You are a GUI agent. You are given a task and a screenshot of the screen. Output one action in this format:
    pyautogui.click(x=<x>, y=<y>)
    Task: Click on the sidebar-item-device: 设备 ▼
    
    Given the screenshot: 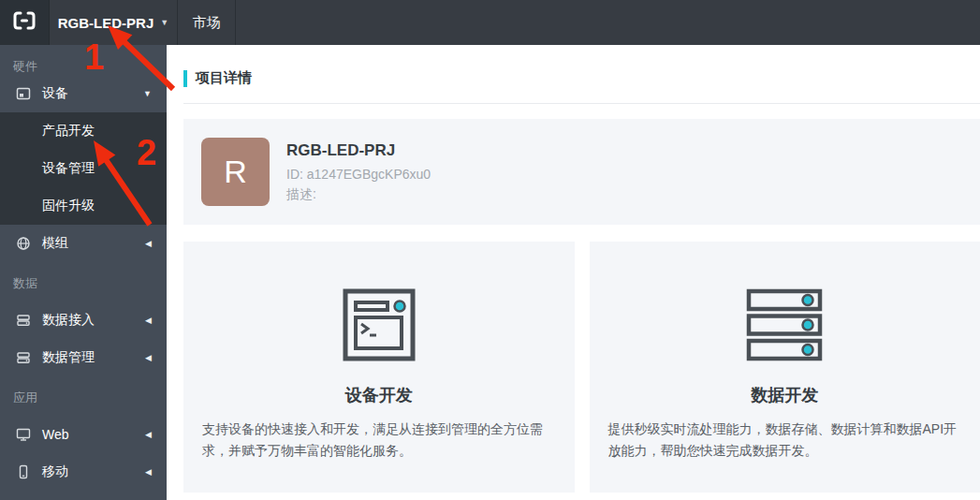 What is the action you would take?
    pyautogui.click(x=83, y=94)
    